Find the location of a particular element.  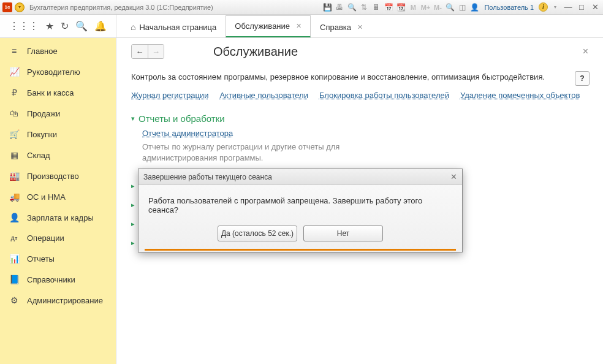

person-icon: 👤 is located at coordinates (14, 218).